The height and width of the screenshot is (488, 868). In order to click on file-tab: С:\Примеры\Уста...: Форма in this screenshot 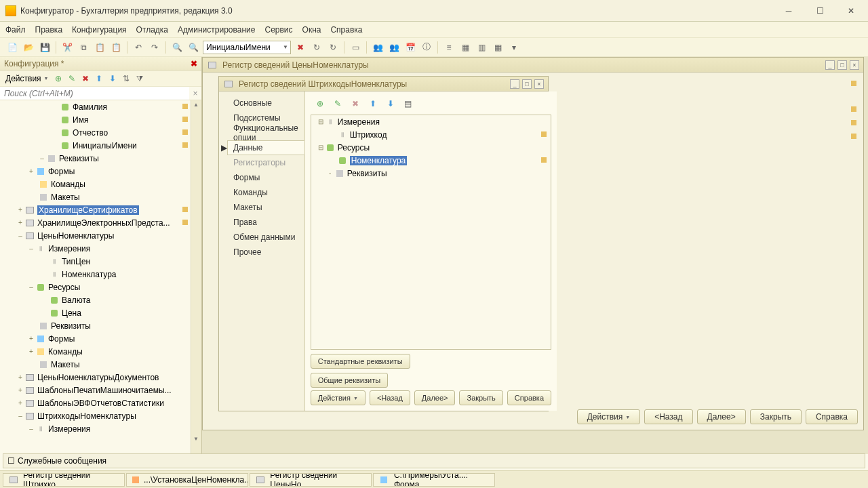, I will do `click(434, 480)`.